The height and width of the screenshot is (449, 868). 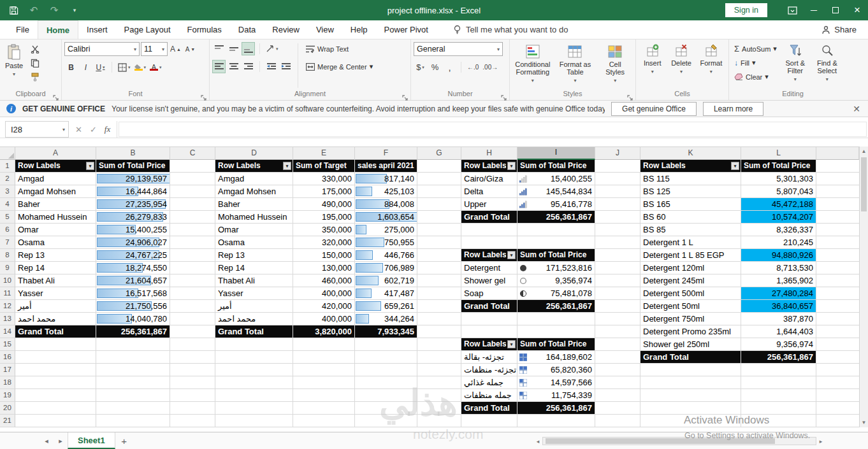 What do you see at coordinates (756, 76) in the screenshot?
I see `clear-button: Clear▾` at bounding box center [756, 76].